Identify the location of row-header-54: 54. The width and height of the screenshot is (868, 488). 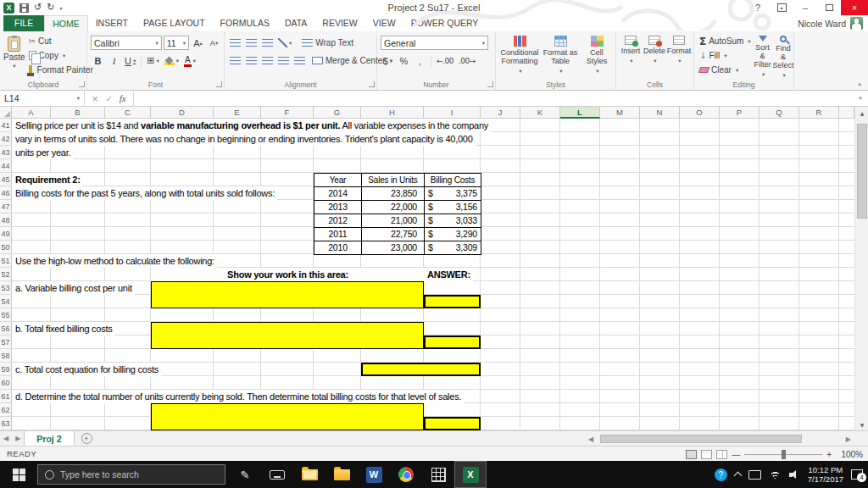
(6, 302).